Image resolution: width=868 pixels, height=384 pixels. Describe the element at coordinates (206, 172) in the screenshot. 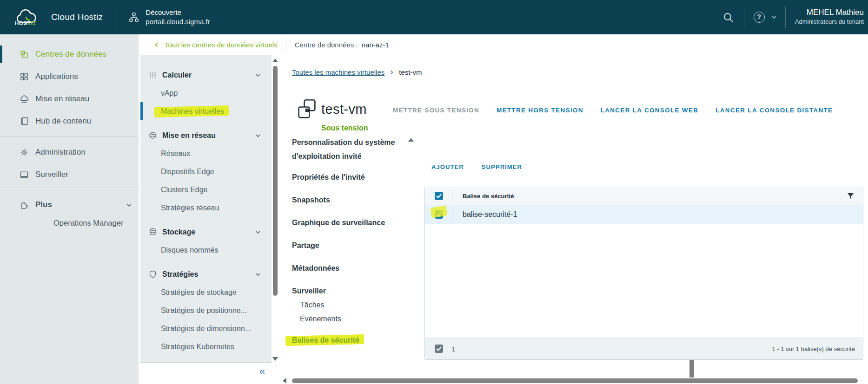

I see `subnav-item-edge-gateways: Dispositifs Edge` at that location.